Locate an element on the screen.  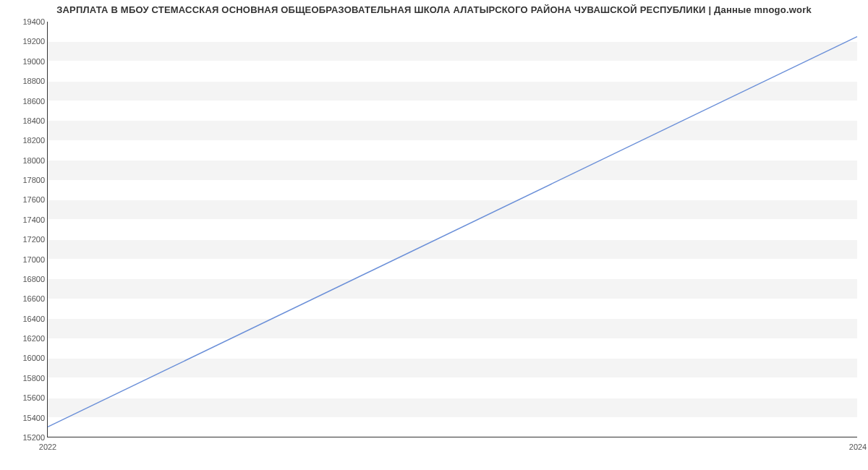
y-tick-label: 15800 is located at coordinates (29, 378).